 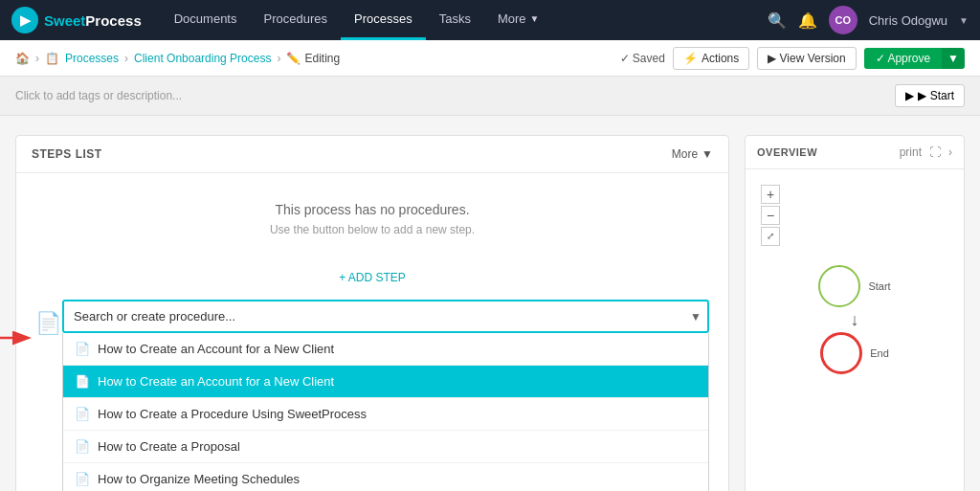 I want to click on dropdown-item-label-0: How to Create an Account for a New Clien…, so click(x=216, y=348).